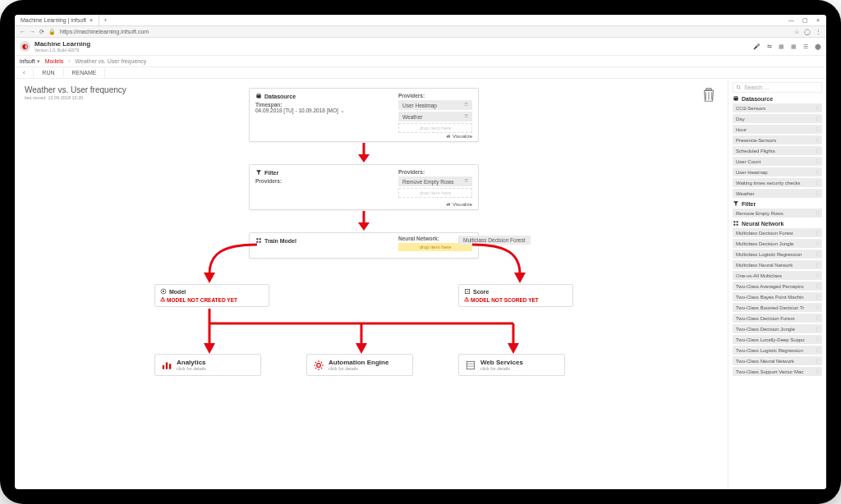 The height and width of the screenshot is (504, 841). Describe the element at coordinates (792, 21) in the screenshot. I see `minimize-button: —` at that location.